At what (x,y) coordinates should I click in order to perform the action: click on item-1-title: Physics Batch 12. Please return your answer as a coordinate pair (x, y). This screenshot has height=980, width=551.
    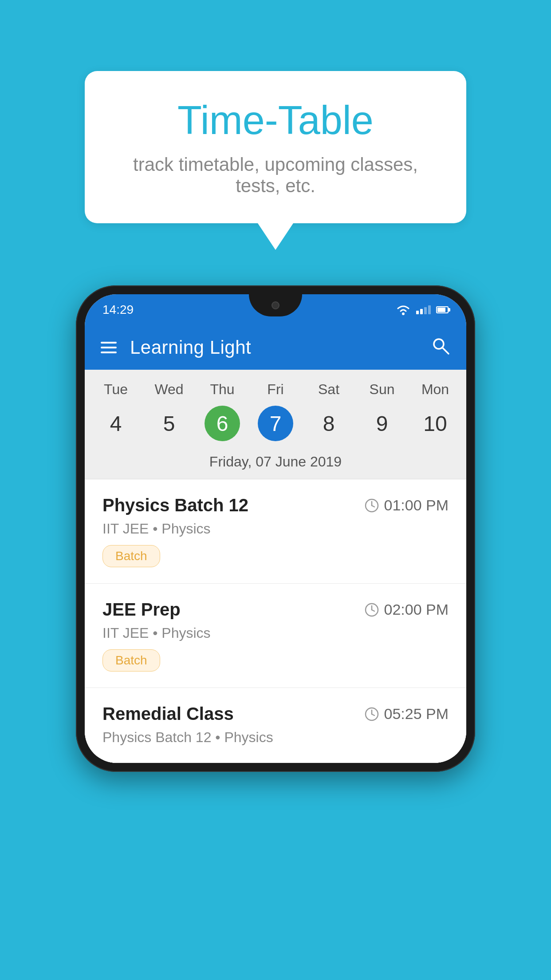
    Looking at the image, I should click on (176, 505).